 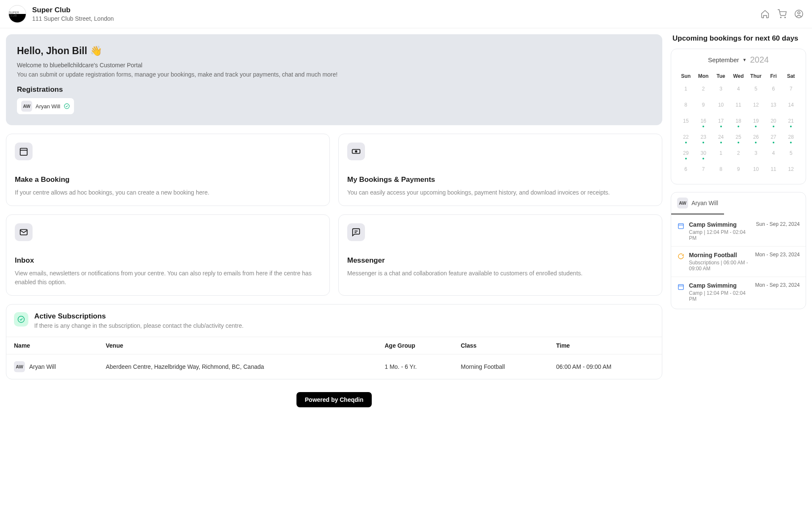 I want to click on calendar-day: 30, so click(x=703, y=154).